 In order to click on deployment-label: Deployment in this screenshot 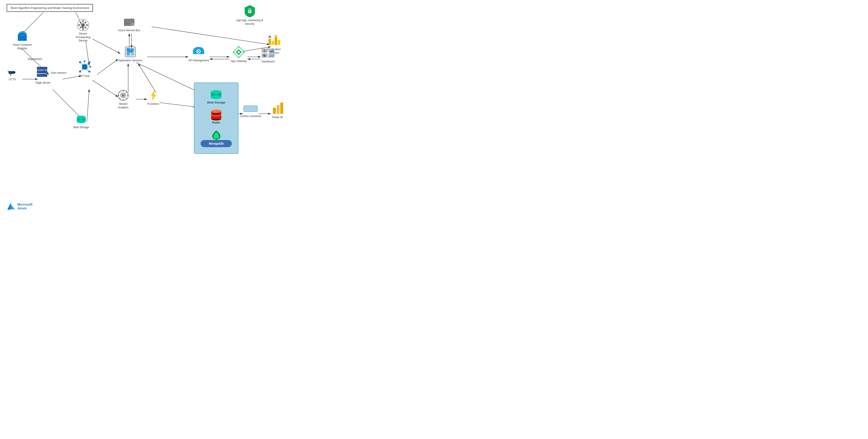, I will do `click(35, 59)`.